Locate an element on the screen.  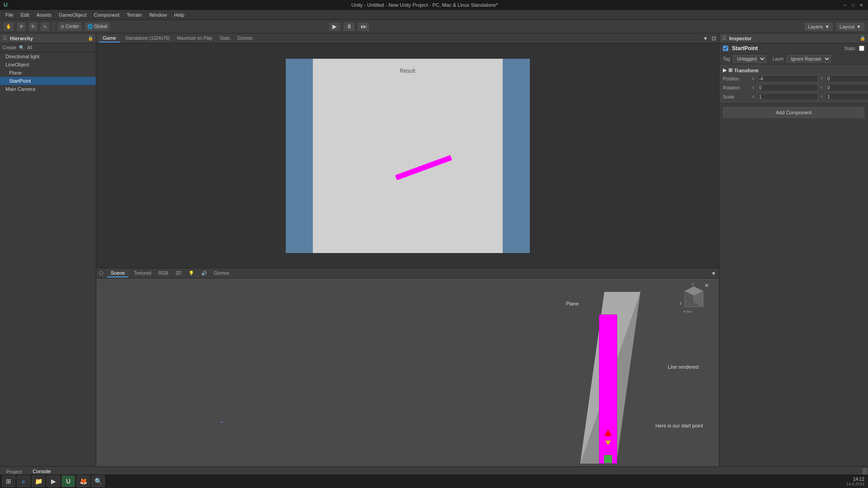
window-controls: ─ □ ✕ is located at coordinates (853, 5).